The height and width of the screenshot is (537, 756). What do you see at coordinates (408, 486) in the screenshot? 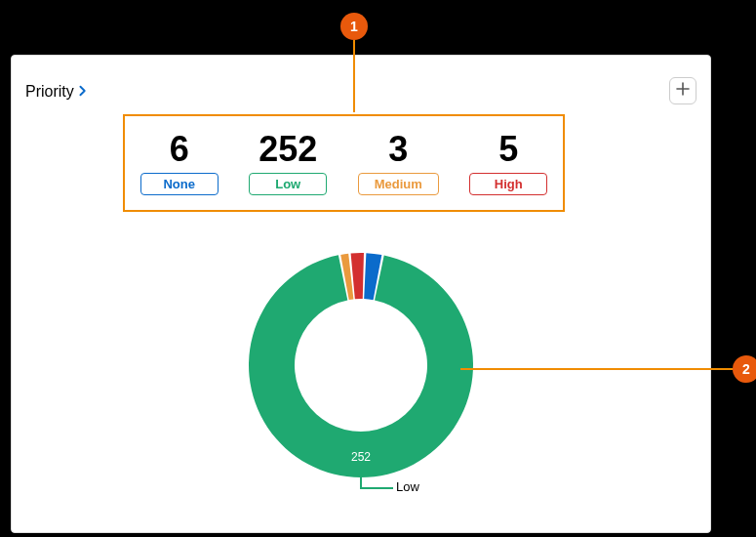
I see `donut-leader-label: Low` at bounding box center [408, 486].